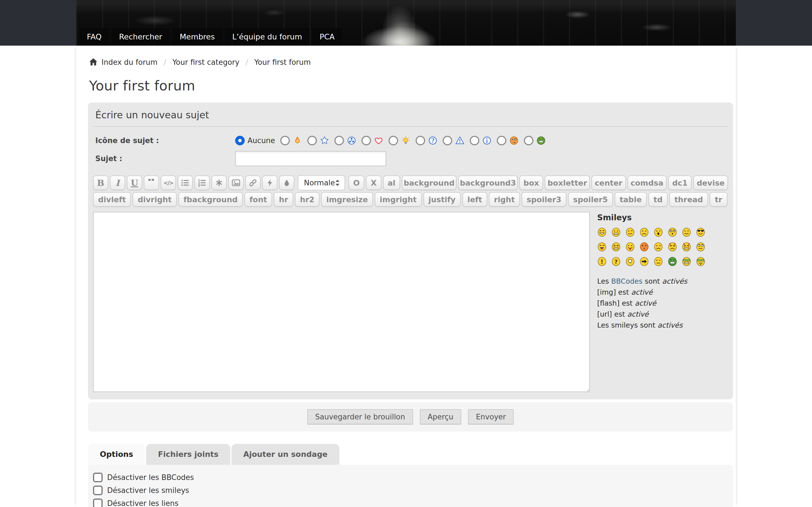 The width and height of the screenshot is (812, 507). I want to click on breadcrumb-crumb-1: Index du forum, so click(130, 62).